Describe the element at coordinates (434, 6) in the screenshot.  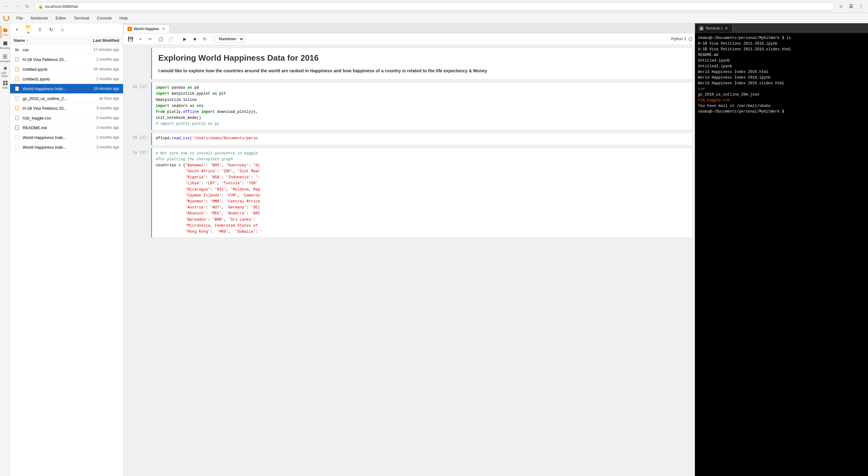
I see `browser-toolbar: ← → ↻ 🔒 localhost:8888/lab ☆ ☰ ⋮` at that location.